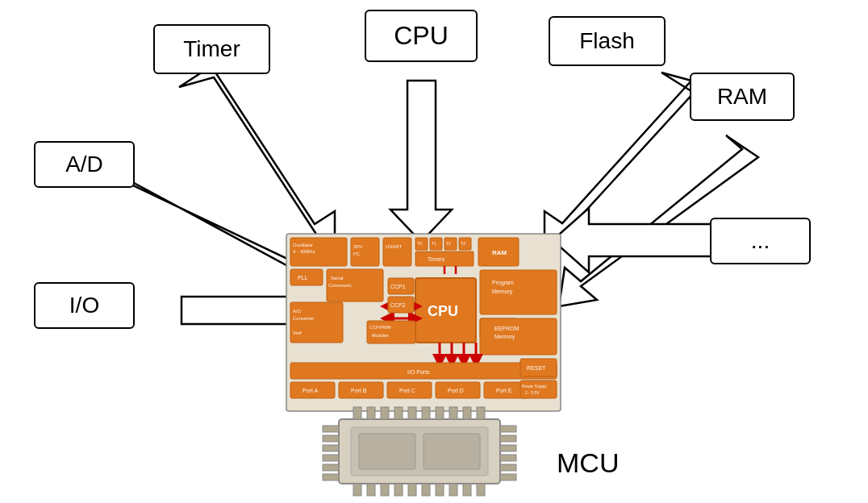 Image resolution: width=868 pixels, height=503 pixels. I want to click on svg-text: 2 - 5.5V, so click(532, 393).